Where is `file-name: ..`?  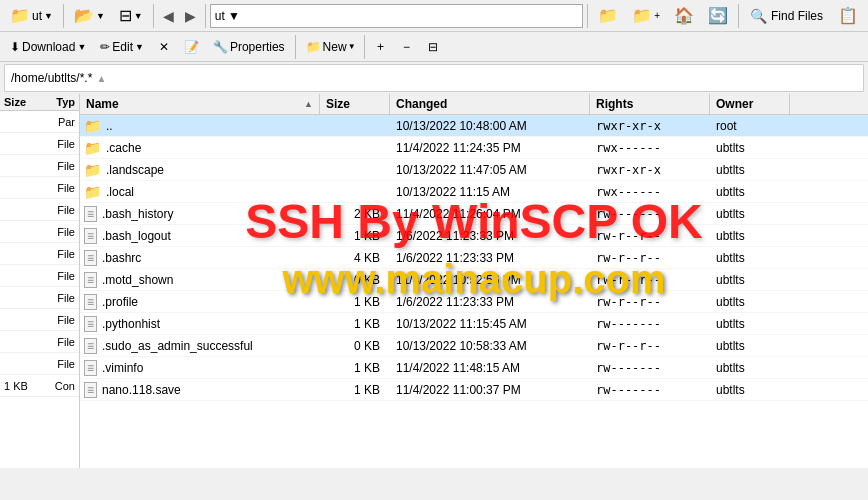 file-name: .. is located at coordinates (110, 126).